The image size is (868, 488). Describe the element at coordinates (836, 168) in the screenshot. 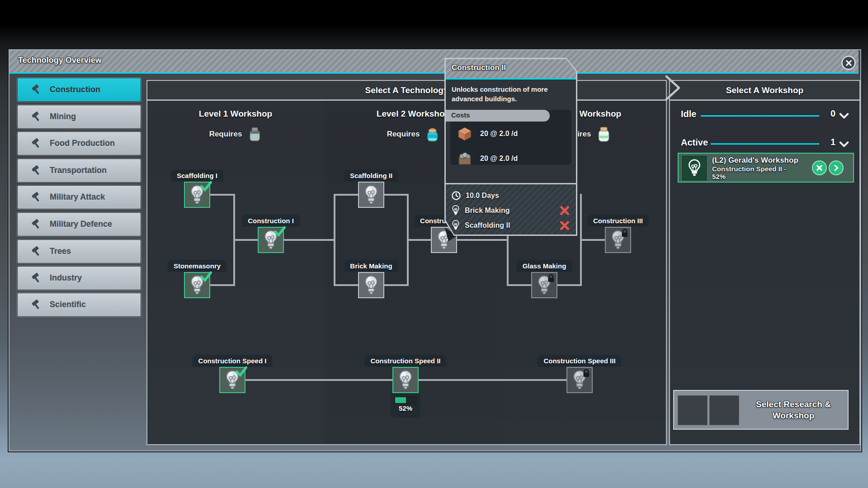

I see `arrow-right-icon` at that location.